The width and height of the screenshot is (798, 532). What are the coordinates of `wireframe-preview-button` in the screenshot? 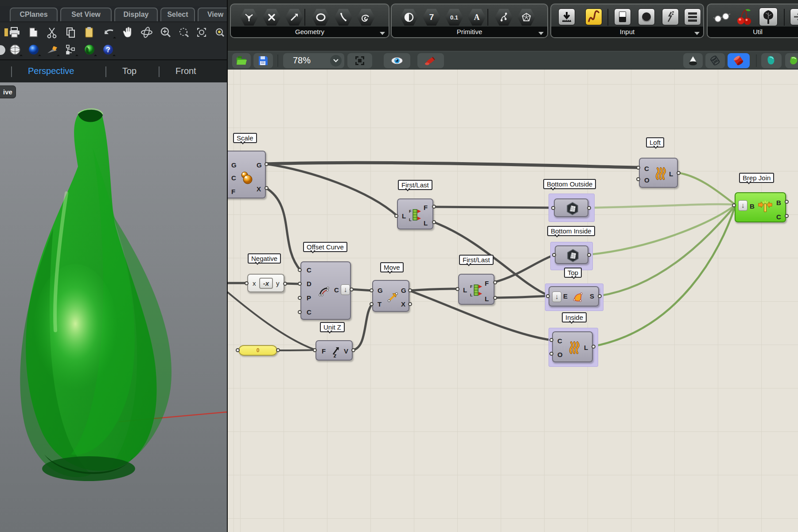 It's located at (715, 61).